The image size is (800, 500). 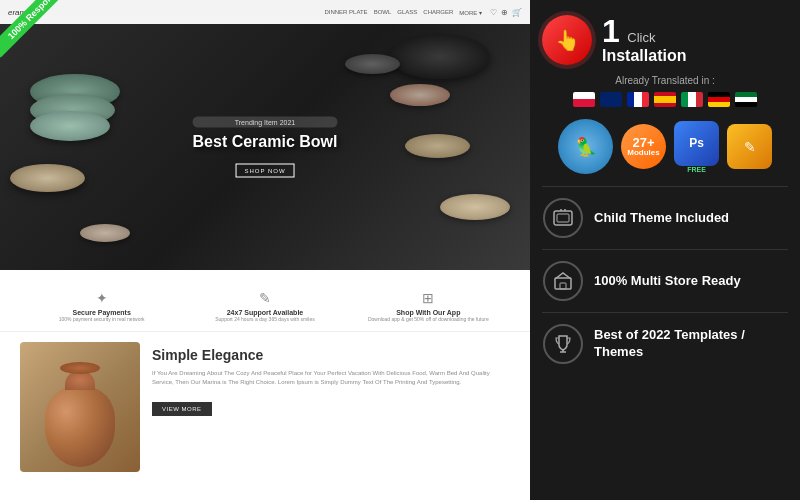 What do you see at coordinates (641, 38) in the screenshot?
I see `click-label: Click` at bounding box center [641, 38].